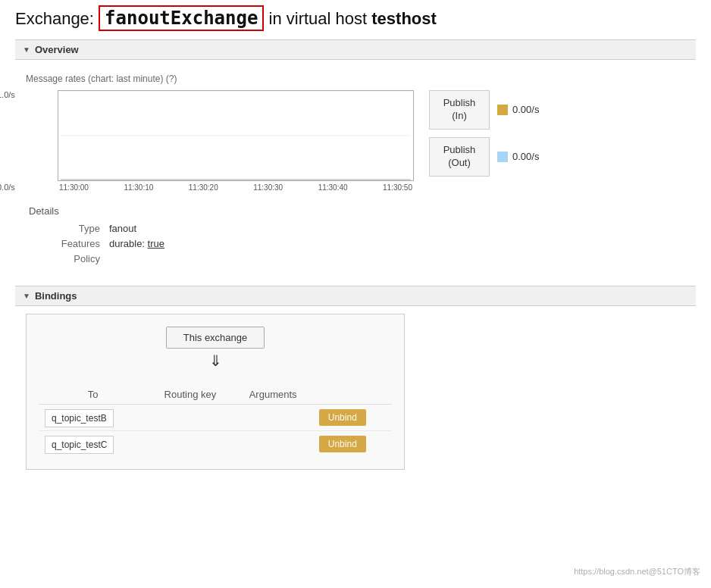  I want to click on bindings-label: Bindings, so click(56, 296).